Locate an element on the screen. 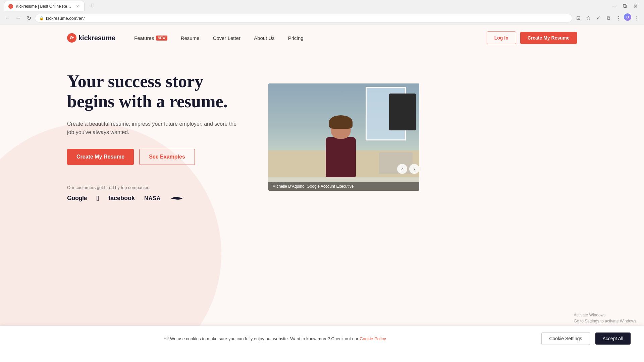 This screenshot has height=362, width=644. image-caption: Michelle D'Aquino, Google Account Execut… is located at coordinates (344, 186).